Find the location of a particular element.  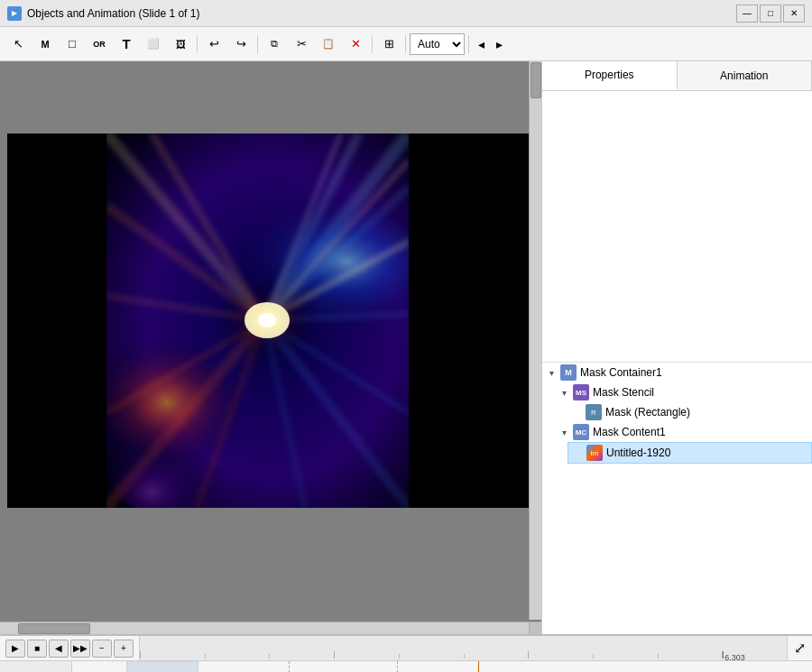

photo-tool-button: 🖼 is located at coordinates (180, 44).